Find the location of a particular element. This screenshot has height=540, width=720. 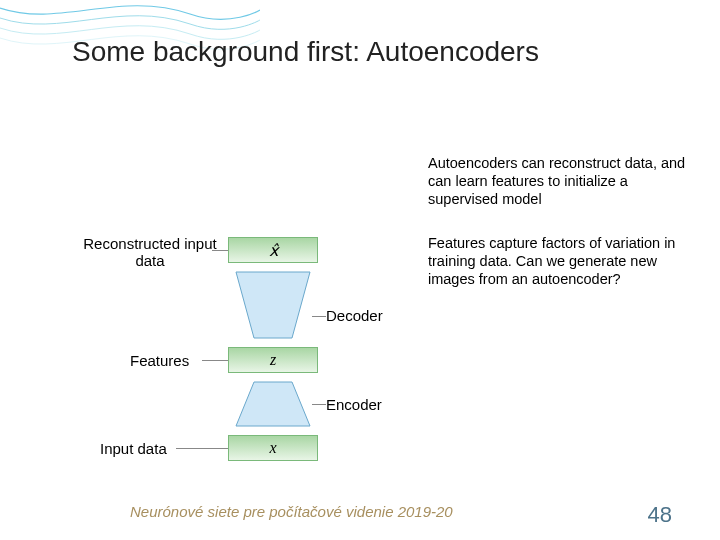

label-input-data: Input data is located at coordinates (134, 448).